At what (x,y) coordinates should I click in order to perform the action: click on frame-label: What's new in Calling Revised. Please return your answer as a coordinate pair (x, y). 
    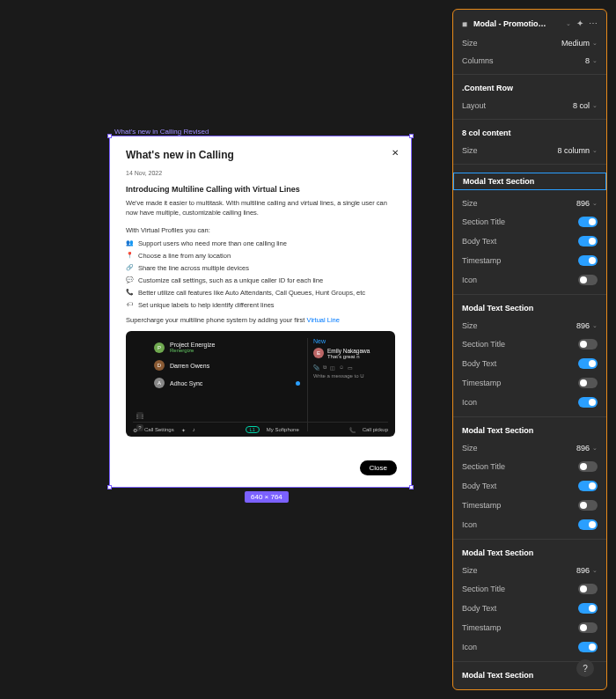
    Looking at the image, I should click on (162, 132).